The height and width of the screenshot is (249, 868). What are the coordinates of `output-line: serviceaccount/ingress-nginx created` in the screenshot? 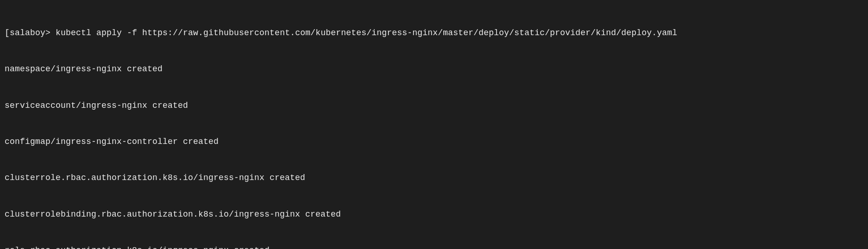 It's located at (434, 106).